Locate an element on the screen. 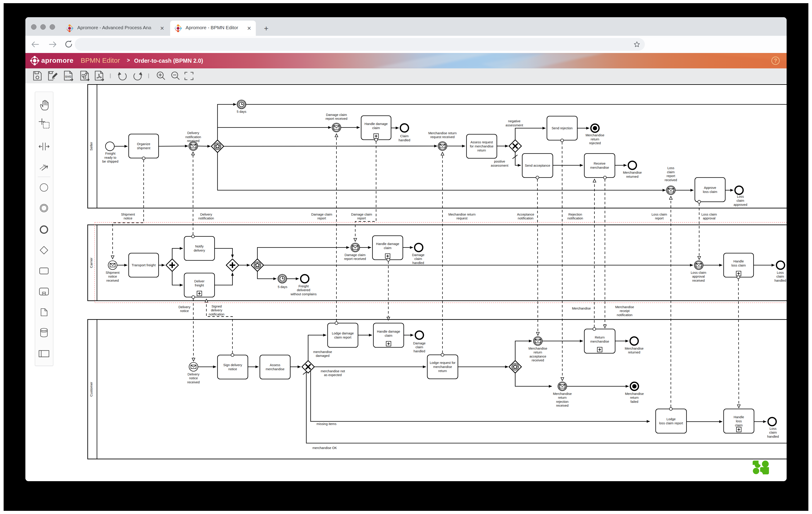 This screenshot has width=812, height=514. svg-text: receipt is located at coordinates (625, 311).